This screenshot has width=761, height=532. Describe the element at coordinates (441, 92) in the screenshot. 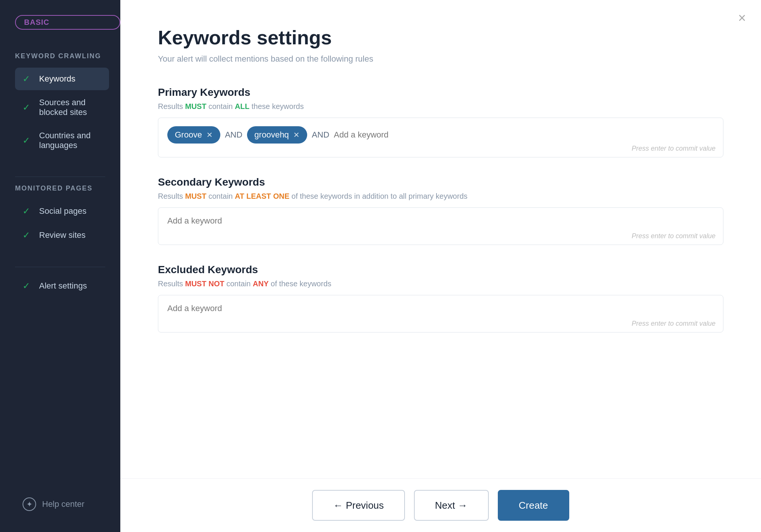

I see `primary-keywords-title: Primary Keywords` at that location.